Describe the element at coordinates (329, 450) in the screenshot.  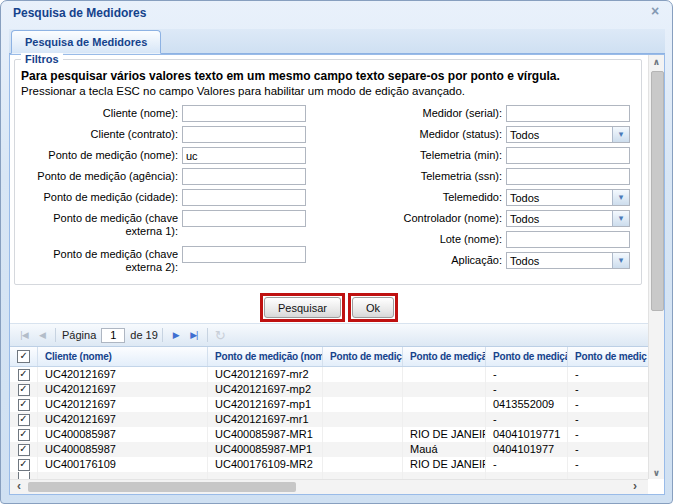
I see `table-row: ✓ UC400085987 UC400085987-MP1 Mauá 04041…` at that location.